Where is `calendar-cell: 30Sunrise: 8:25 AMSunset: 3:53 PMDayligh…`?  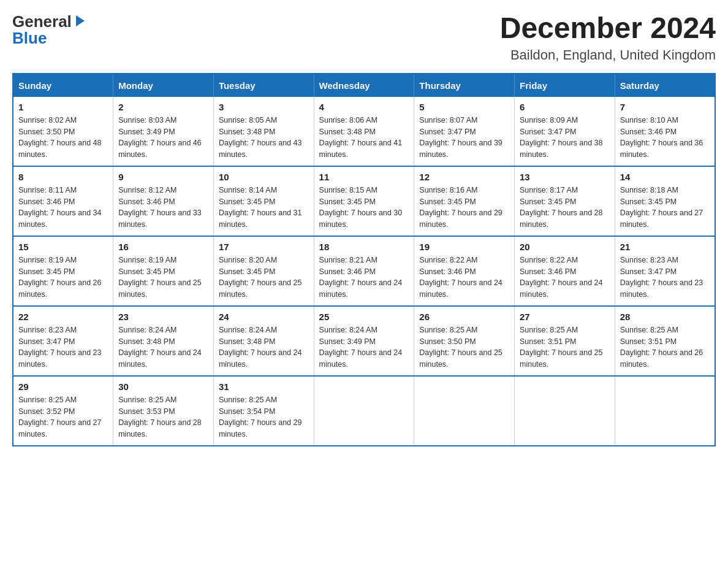 calendar-cell: 30Sunrise: 8:25 AMSunset: 3:53 PMDayligh… is located at coordinates (164, 411).